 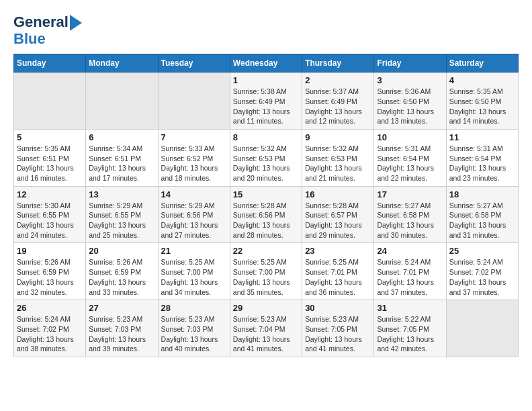 What do you see at coordinates (333, 230) in the screenshot?
I see `daylight-label: Daylight: 13 hours and 29 minutes.` at bounding box center [333, 230].